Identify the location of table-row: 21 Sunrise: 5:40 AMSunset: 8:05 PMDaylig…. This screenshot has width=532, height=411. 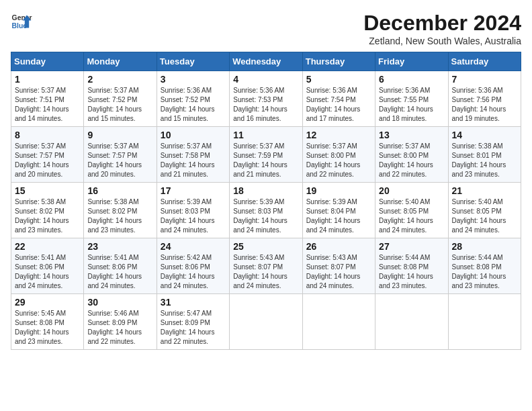
(484, 211).